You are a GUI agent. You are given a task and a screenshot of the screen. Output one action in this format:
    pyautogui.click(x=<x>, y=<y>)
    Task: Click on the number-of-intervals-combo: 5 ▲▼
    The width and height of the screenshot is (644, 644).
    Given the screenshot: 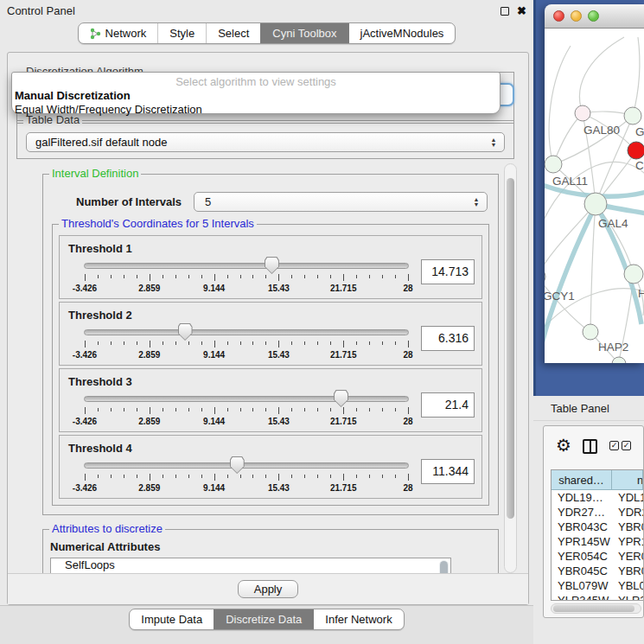 What is the action you would take?
    pyautogui.click(x=341, y=202)
    